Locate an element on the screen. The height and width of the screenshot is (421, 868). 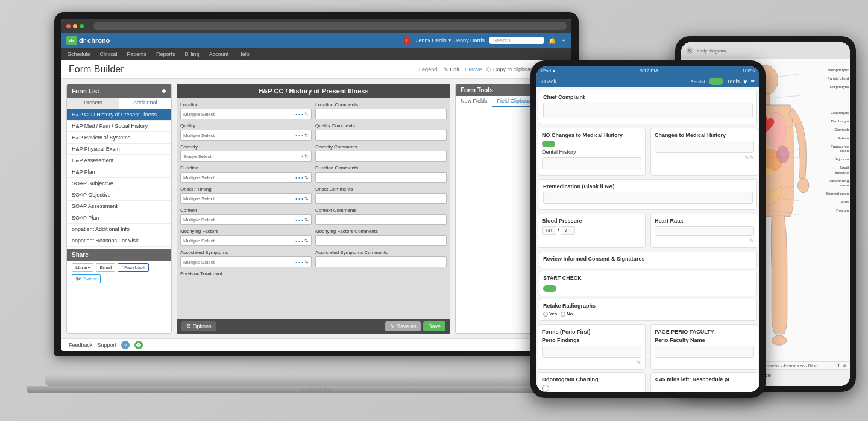
help-icon: ? is located at coordinates (125, 345).